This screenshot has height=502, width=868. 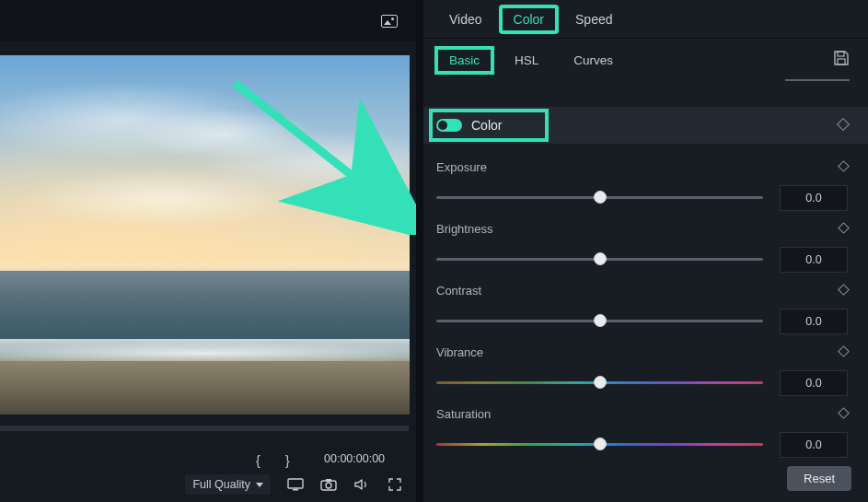 I want to click on chevron-down-icon, so click(x=260, y=484).